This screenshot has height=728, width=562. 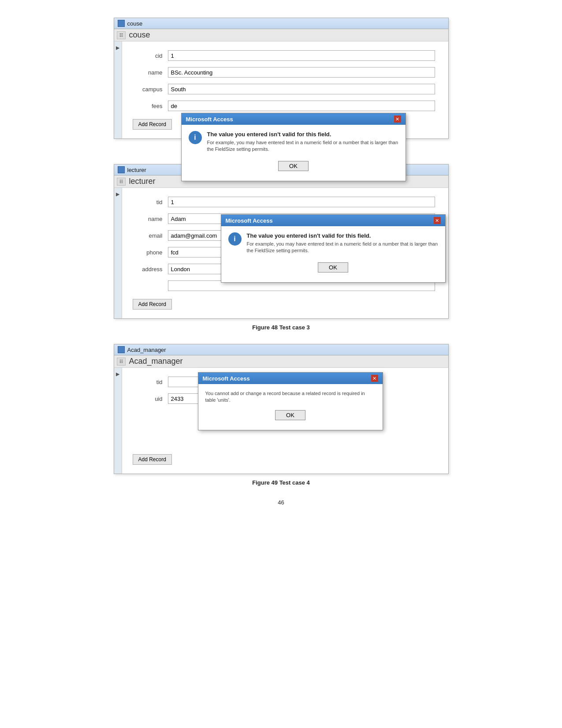 What do you see at coordinates (121, 362) in the screenshot?
I see `toolbar-icon-3: ☷` at bounding box center [121, 362].